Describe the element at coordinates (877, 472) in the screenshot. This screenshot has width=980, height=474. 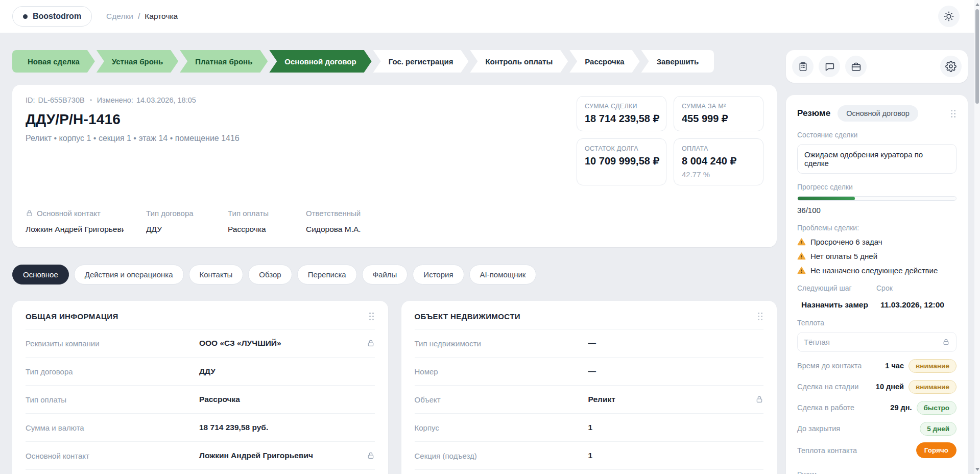
I see `risks-label: Риски` at that location.